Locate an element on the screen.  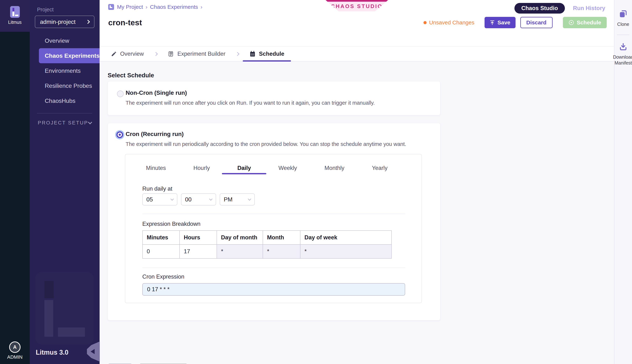
col-day-of-week: Day of week is located at coordinates (346, 238).